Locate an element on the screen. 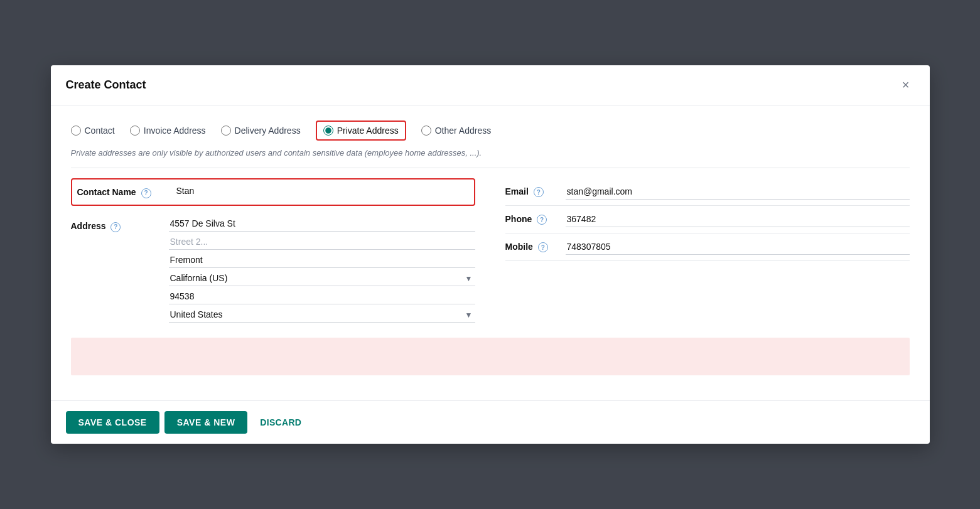  email-input is located at coordinates (738, 192).